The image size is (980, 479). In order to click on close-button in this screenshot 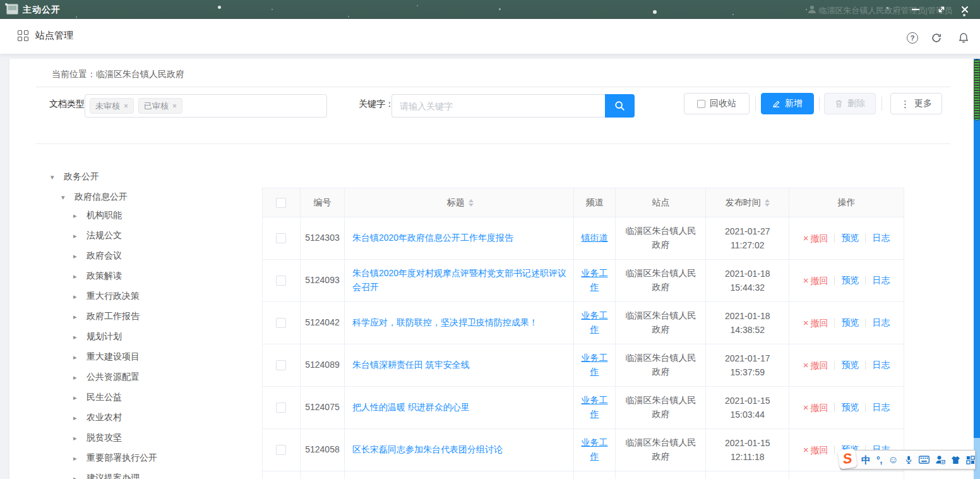, I will do `click(965, 9)`.